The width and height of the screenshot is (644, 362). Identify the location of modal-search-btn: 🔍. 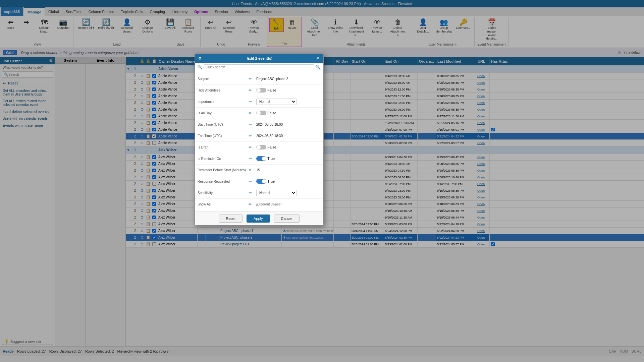
(318, 67).